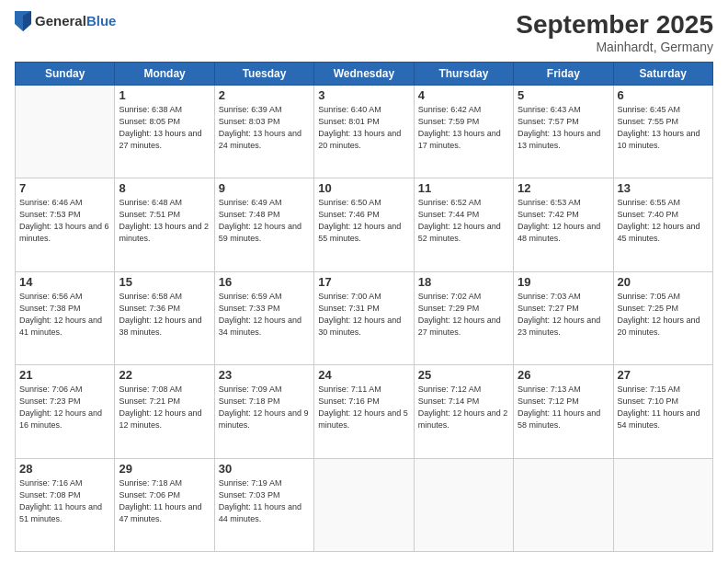  I want to click on weekday-header-wednesday: Wednesday, so click(364, 74).